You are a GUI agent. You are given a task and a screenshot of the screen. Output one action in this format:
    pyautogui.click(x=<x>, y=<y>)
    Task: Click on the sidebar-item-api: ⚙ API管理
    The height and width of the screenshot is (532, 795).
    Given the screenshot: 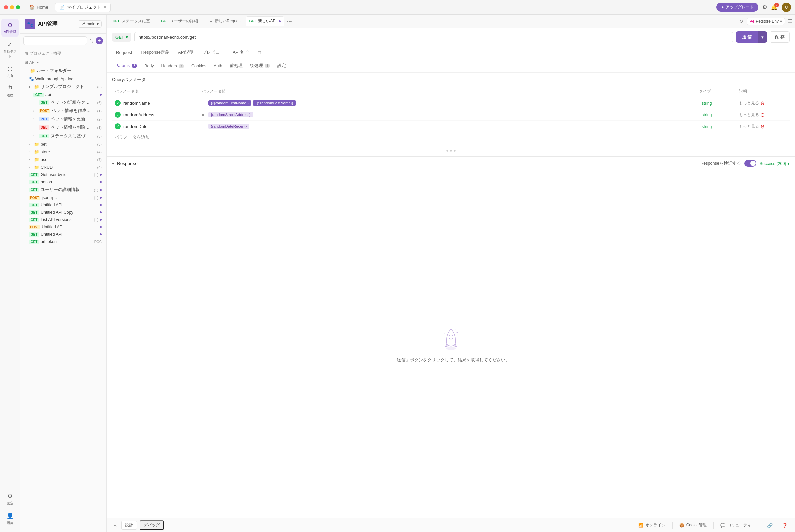 What is the action you would take?
    pyautogui.click(x=10, y=28)
    